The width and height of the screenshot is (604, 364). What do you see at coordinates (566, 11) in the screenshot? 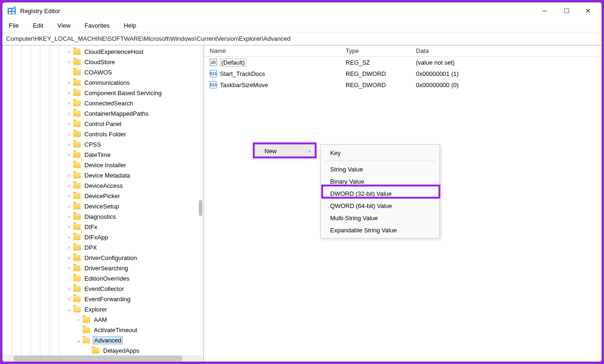
I see `maximize-button: ☐` at bounding box center [566, 11].